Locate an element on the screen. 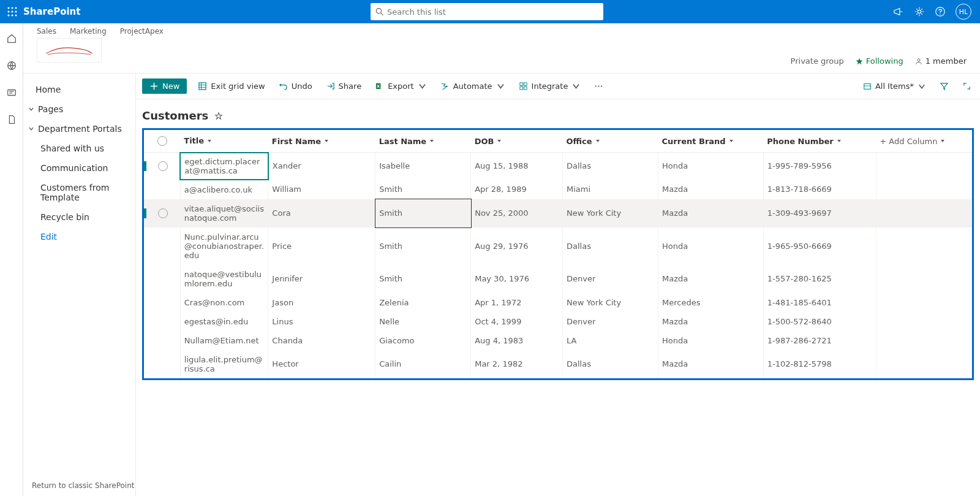 The height and width of the screenshot is (496, 980). add-column-button: + Add Column is located at coordinates (924, 141).